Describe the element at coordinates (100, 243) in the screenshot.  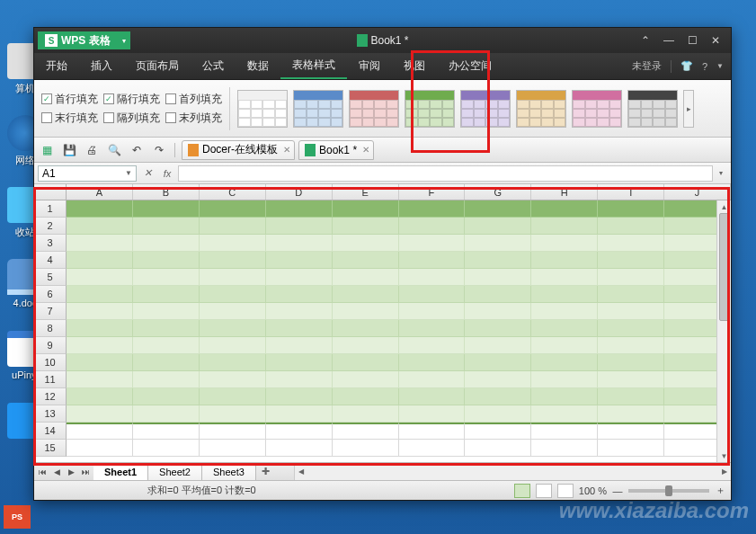
I see `cell-A3` at that location.